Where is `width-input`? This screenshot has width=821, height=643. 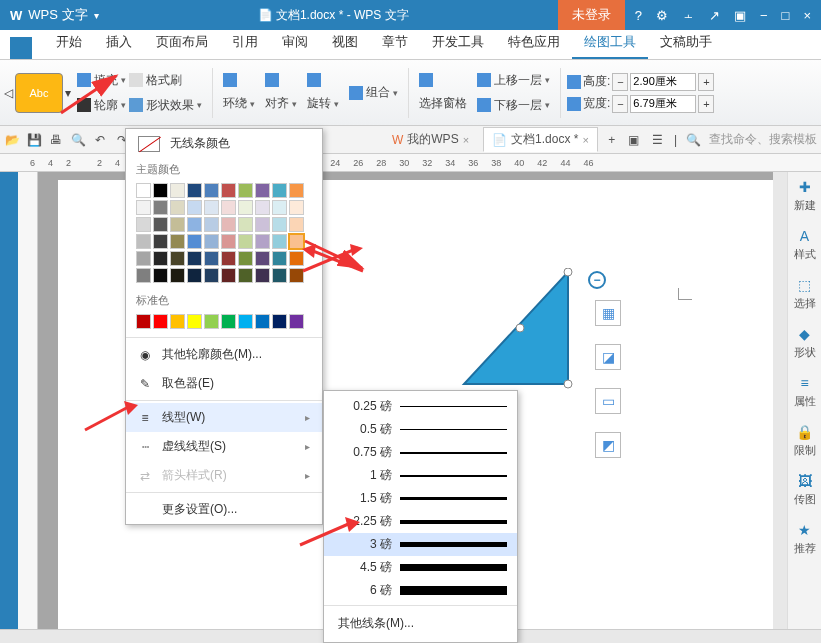 width-input is located at coordinates (663, 104).